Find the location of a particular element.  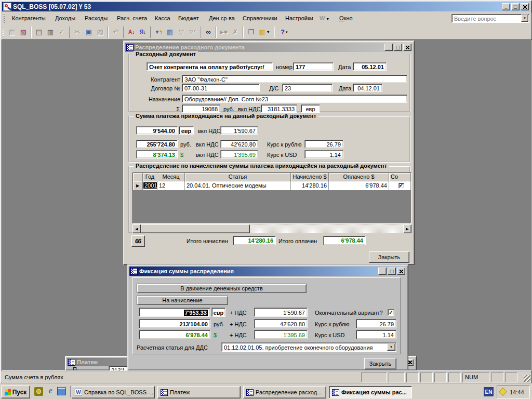

contract-field: 07-00-31 is located at coordinates (221, 88).